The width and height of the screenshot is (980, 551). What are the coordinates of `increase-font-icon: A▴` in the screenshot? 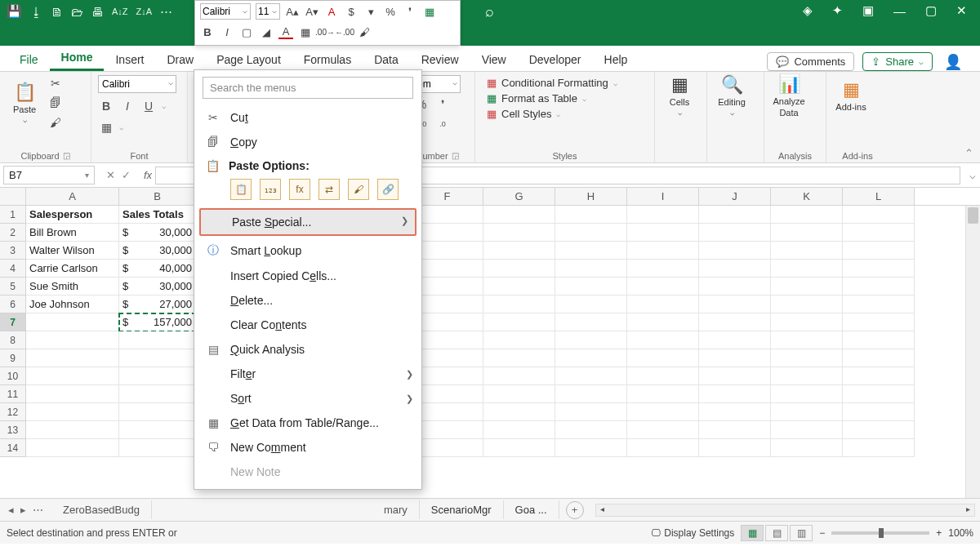 It's located at (292, 11).